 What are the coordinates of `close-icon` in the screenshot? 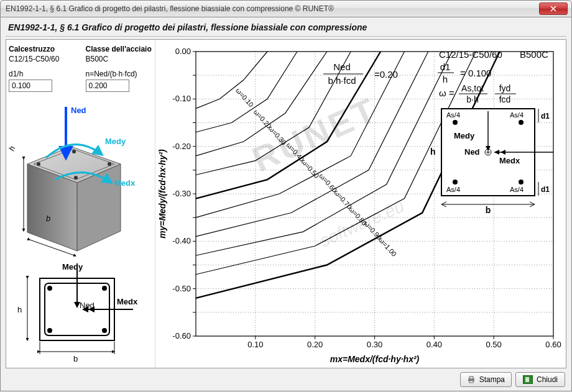 It's located at (553, 9).